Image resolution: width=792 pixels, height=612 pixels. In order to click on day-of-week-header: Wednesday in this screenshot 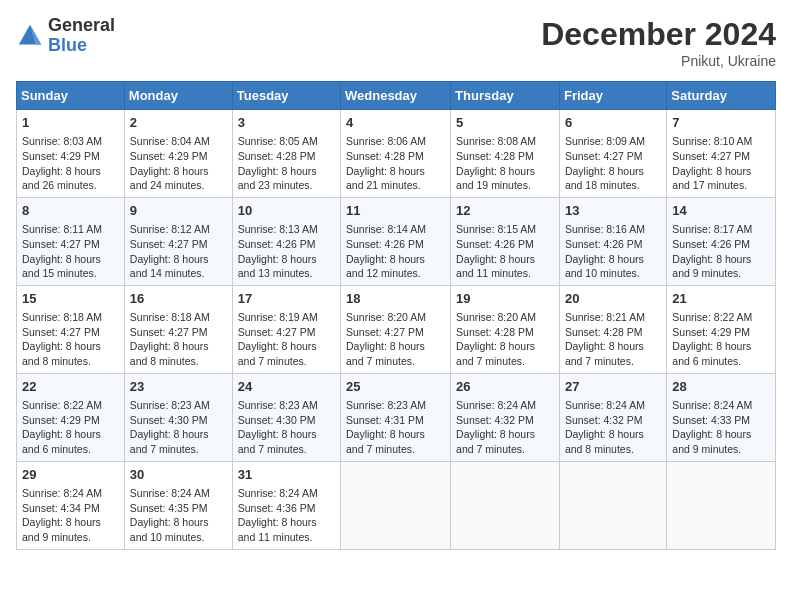, I will do `click(396, 96)`.